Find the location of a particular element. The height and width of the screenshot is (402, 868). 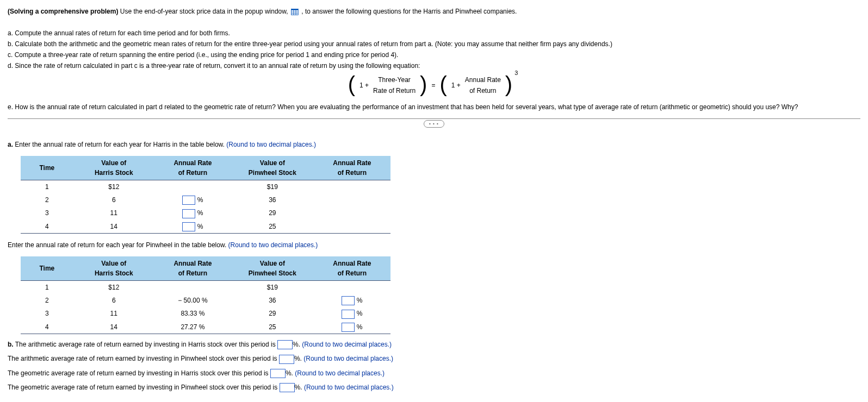

left-paren-open: ( is located at coordinates (351, 84).